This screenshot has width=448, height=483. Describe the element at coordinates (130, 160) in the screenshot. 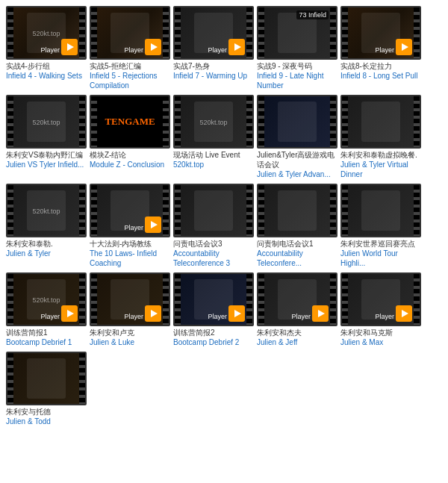

I see `item-text-7: 模块Z-结论Module Z - Conclusion` at that location.